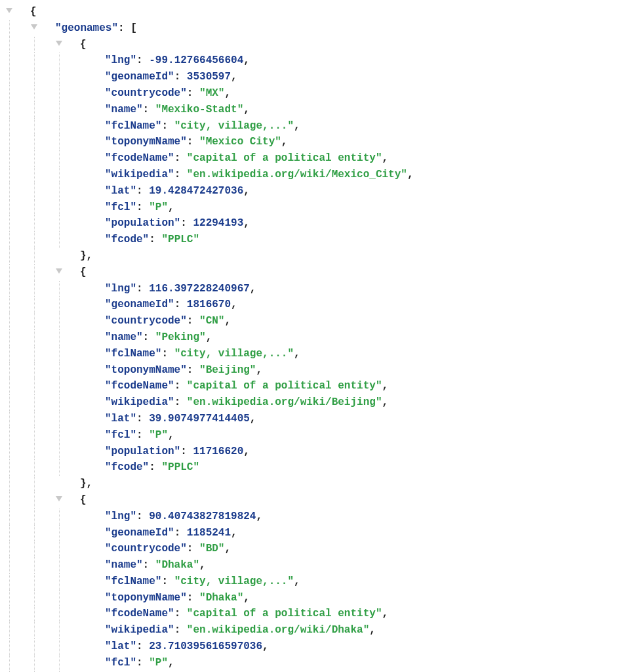 This screenshot has height=672, width=621. I want to click on json-number-value: 116.397228240967, so click(199, 289).